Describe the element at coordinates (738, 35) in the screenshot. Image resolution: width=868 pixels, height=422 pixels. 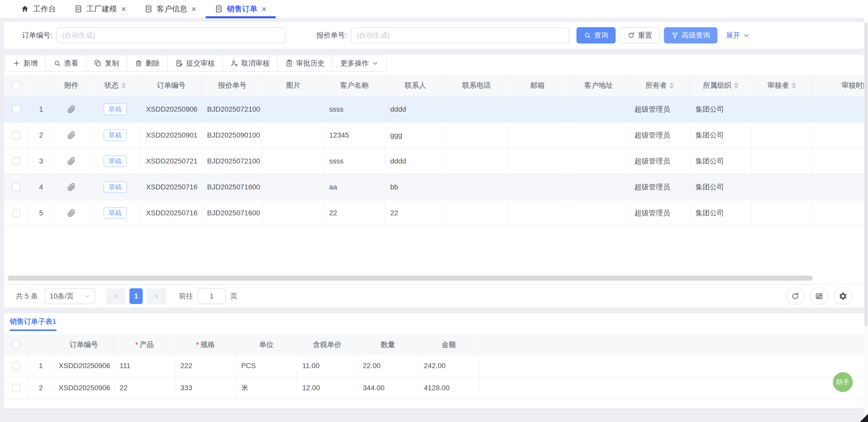
I see `expand-toggle: 展开` at that location.